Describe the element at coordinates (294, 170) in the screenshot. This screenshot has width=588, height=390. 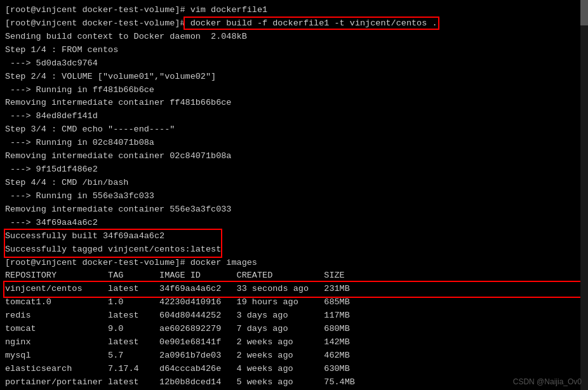
I see `terminal-line-l13: ---> 9f15d1f486e2` at that location.